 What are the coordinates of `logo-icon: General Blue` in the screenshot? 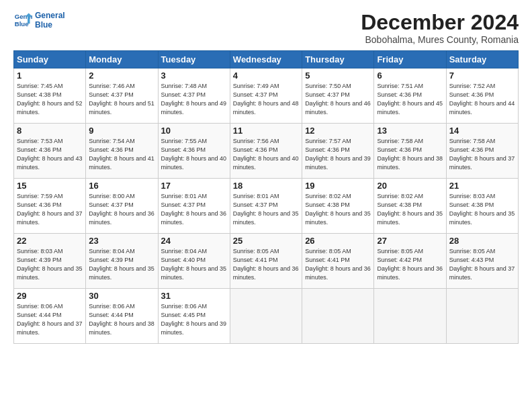 It's located at (23, 20).